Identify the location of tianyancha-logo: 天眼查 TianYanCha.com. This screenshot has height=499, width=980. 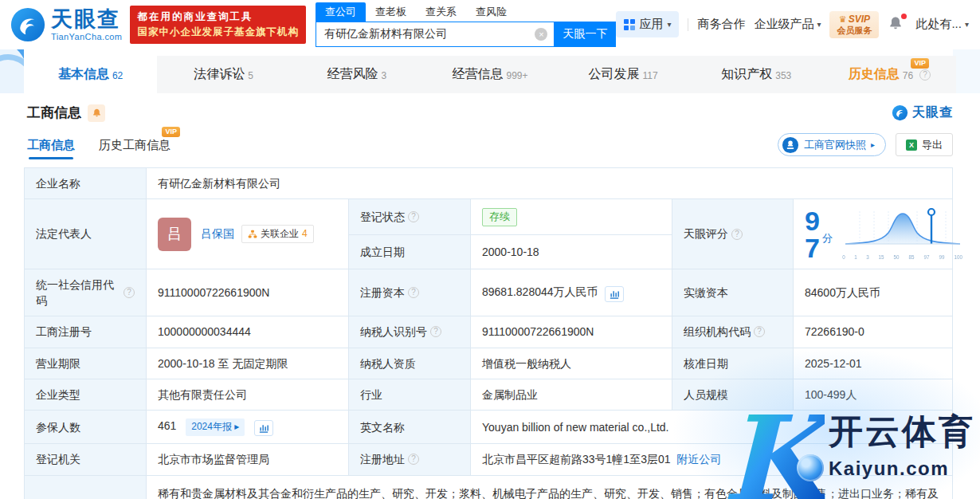
(65, 25).